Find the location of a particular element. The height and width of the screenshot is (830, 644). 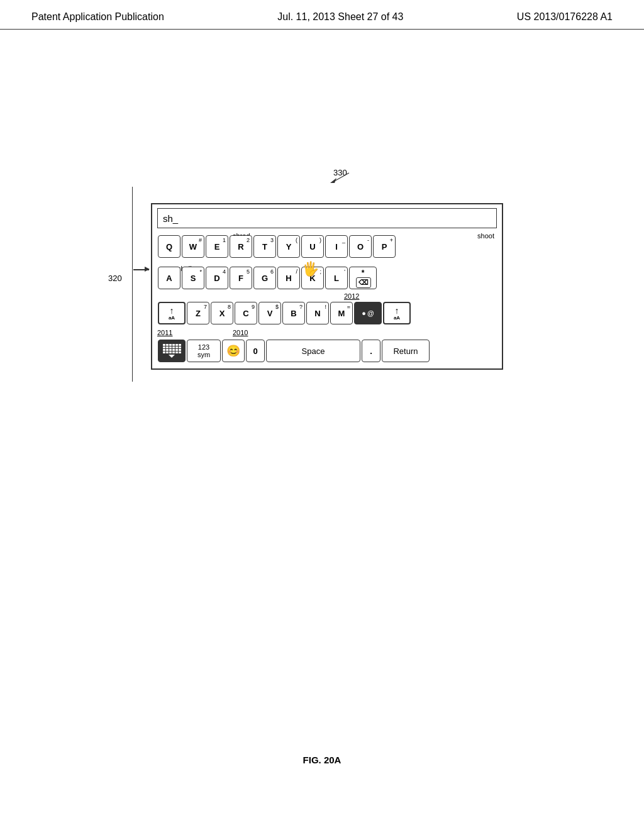

key-exclaim-N: !N is located at coordinates (318, 313).